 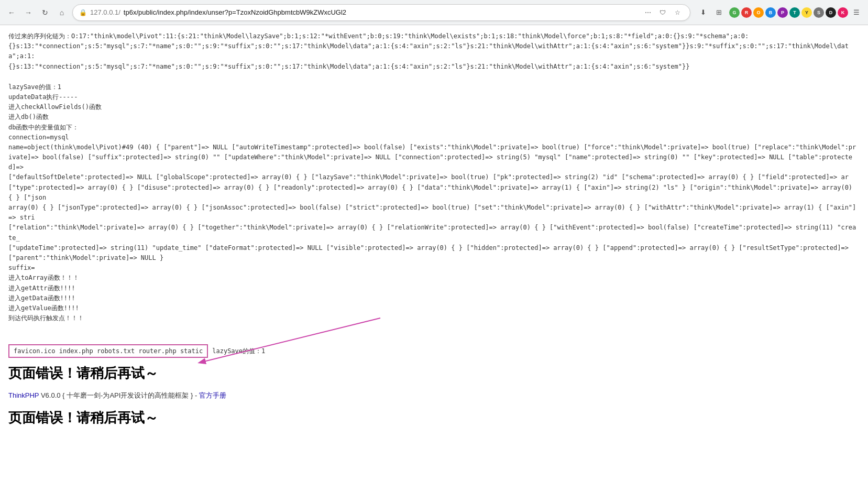 What do you see at coordinates (648, 13) in the screenshot?
I see `bookmark-options-button: ⋯` at bounding box center [648, 13].